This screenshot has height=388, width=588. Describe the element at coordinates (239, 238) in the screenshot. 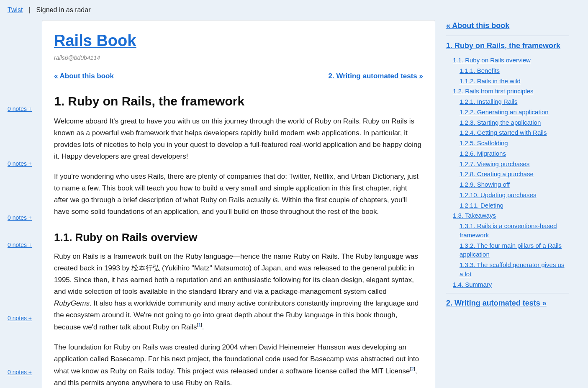

I see `section-heading: 1.1. Ruby on Rails overview` at that location.